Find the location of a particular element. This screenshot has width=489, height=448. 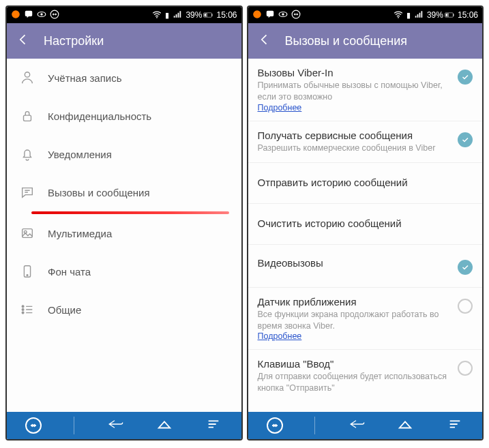

item-video-calls: Видеовызовы is located at coordinates (366, 266).